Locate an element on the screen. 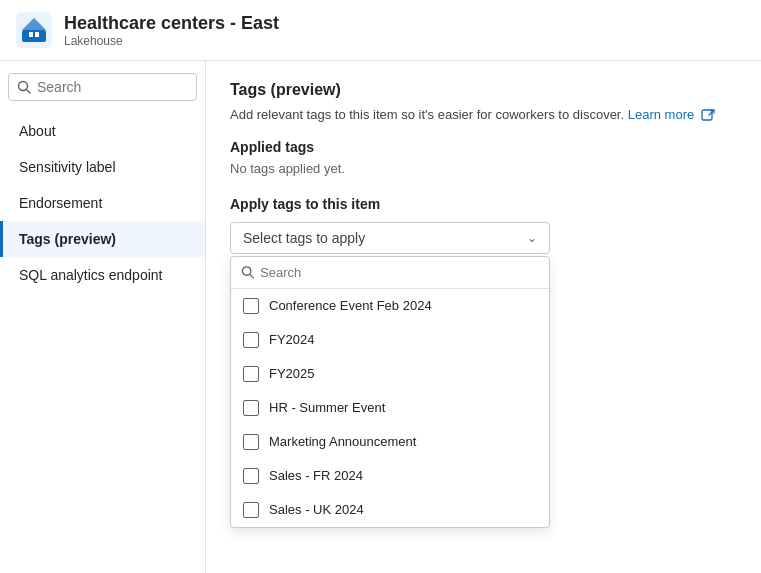 The width and height of the screenshot is (761, 573). page-title: Healthcare centers - East is located at coordinates (172, 24).